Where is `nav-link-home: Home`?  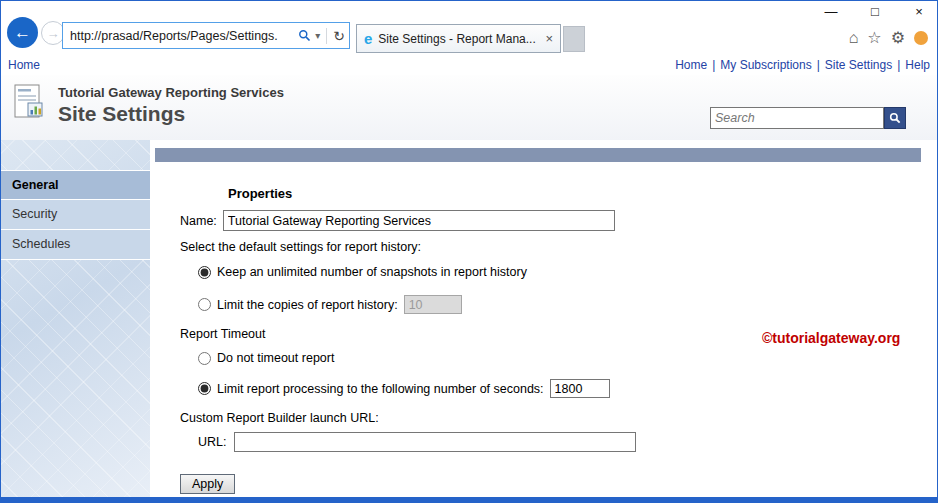 nav-link-home: Home is located at coordinates (691, 65).